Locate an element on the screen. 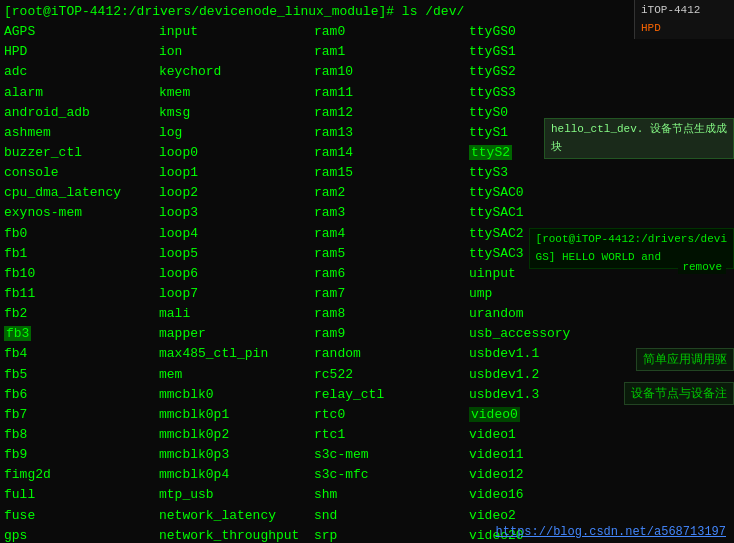 This screenshot has width=734, height=543. device-node-overlay: 设备节点与设备注 is located at coordinates (679, 394).